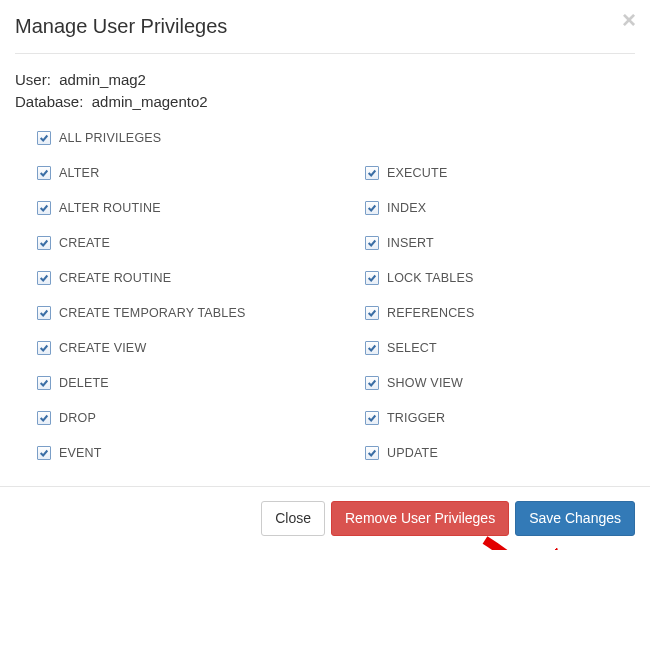  I want to click on privilege-row: DELETE SHOW VIEW, so click(325, 383).